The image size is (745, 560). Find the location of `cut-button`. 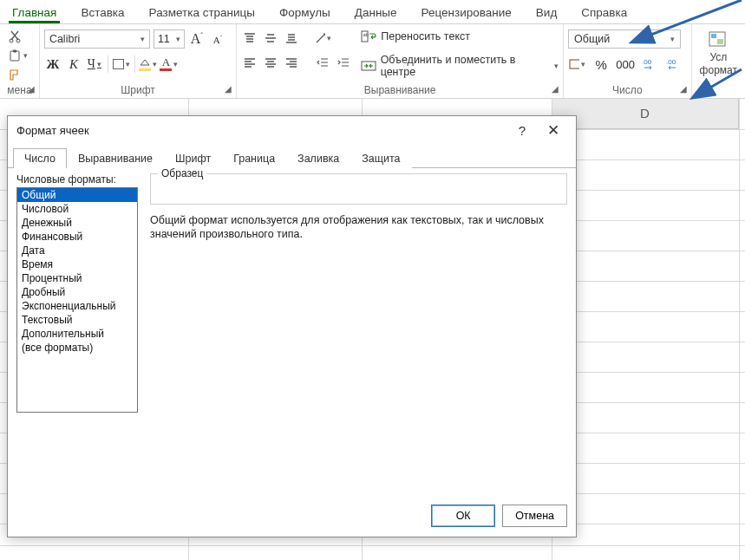

cut-button is located at coordinates (15, 36).